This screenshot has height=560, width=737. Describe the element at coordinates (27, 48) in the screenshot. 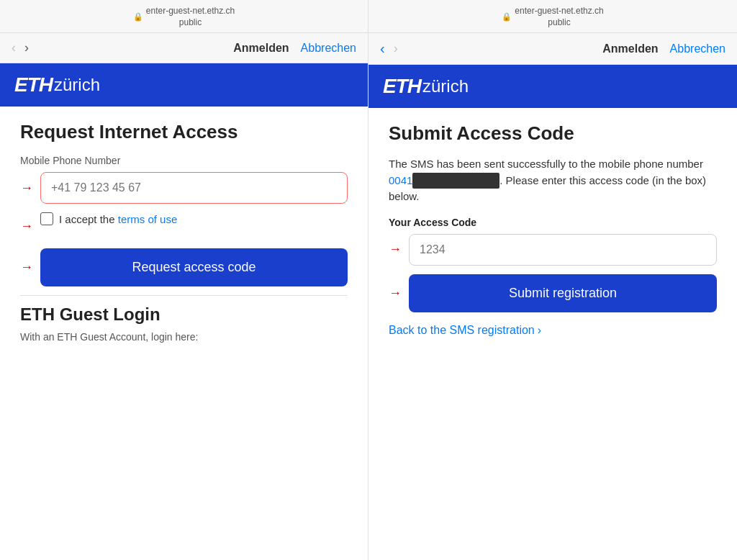

I see `forward-arrow-1: ›` at that location.